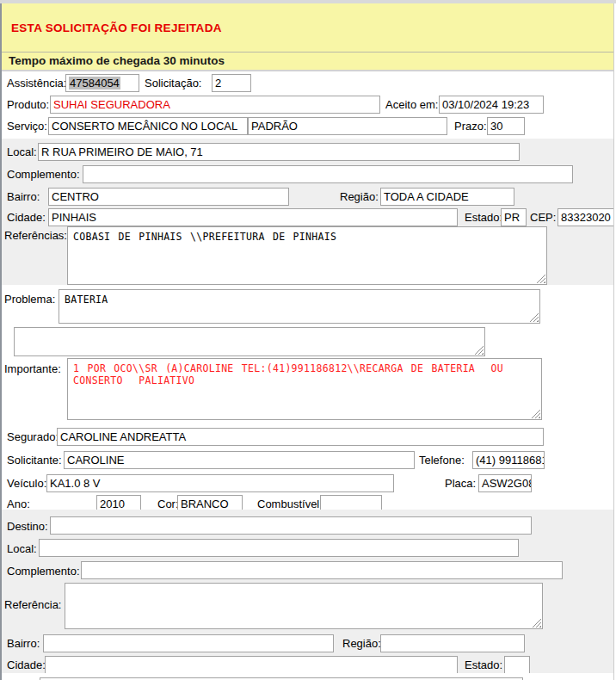 The height and width of the screenshot is (680, 616). I want to click on servico-input: CONSERTO MECÂNICO NO LOCAL, so click(148, 126).